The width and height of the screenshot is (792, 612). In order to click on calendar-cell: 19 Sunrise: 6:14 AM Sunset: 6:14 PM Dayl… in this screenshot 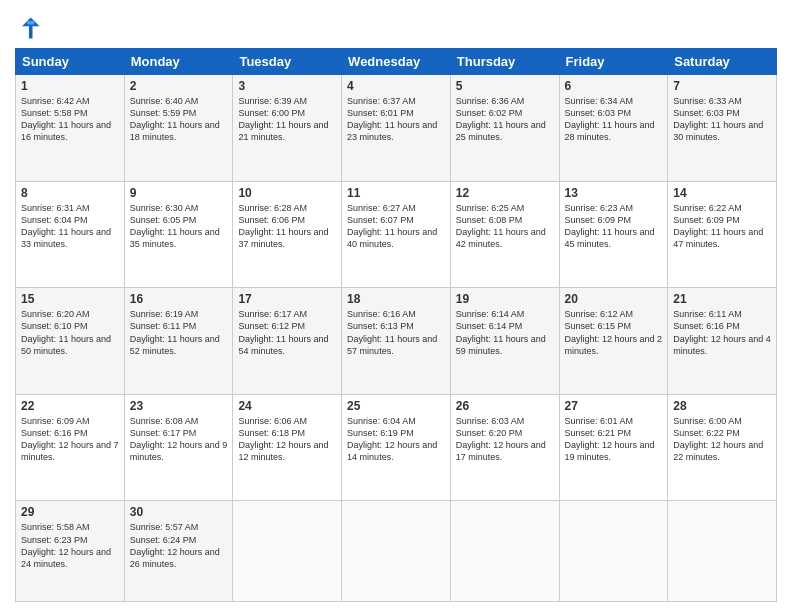, I will do `click(504, 342)`.